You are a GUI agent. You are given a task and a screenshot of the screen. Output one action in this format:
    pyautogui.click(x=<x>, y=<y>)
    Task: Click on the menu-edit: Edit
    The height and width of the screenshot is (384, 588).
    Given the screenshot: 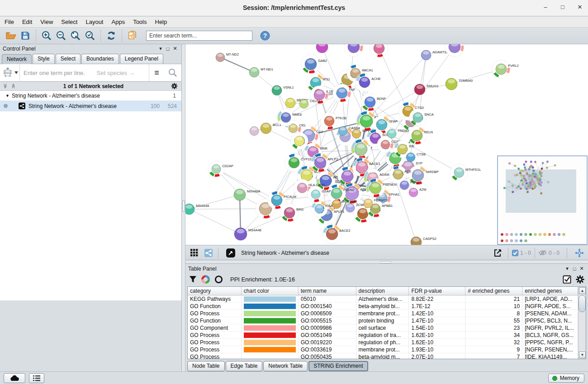 What is the action you would take?
    pyautogui.click(x=27, y=22)
    